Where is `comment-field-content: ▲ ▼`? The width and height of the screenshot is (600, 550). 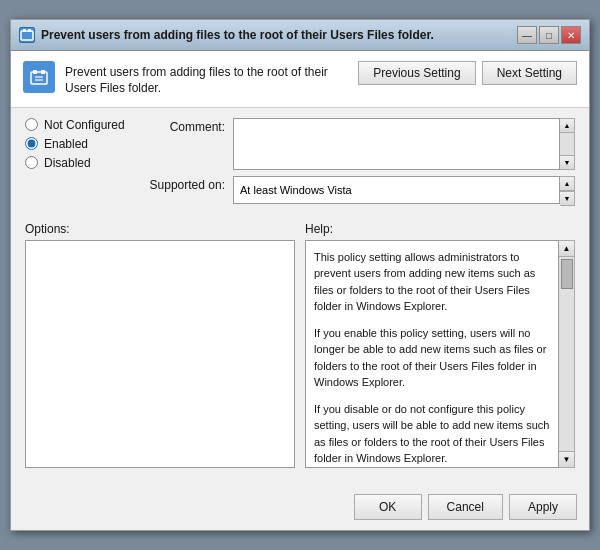 comment-field-content: ▲ ▼ is located at coordinates (404, 144).